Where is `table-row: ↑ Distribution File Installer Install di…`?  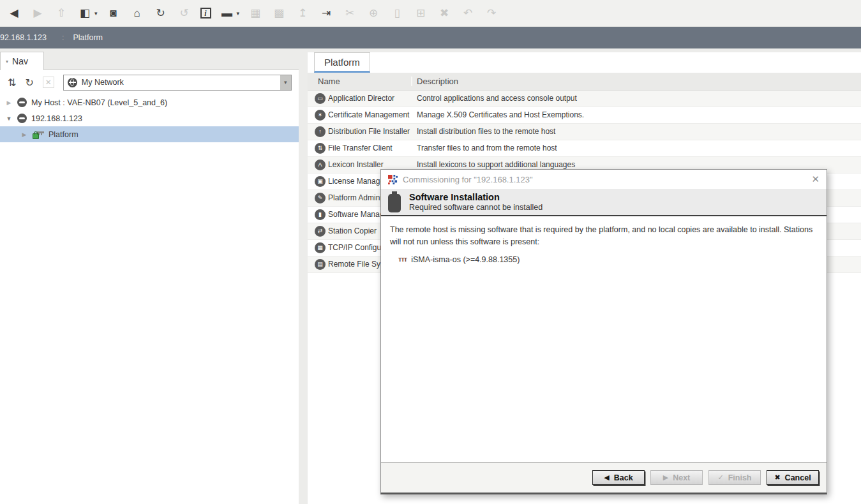
table-row: ↑ Distribution File Installer Install di… is located at coordinates (585, 132).